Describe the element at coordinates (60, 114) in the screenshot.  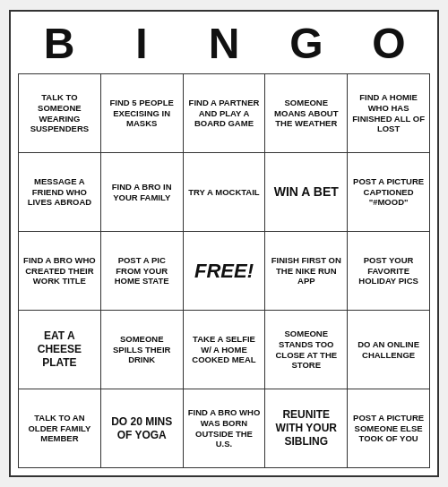
I see `bingo-cell-0: TALK TO SOMEONE WEARING SUSPENDERS` at that location.